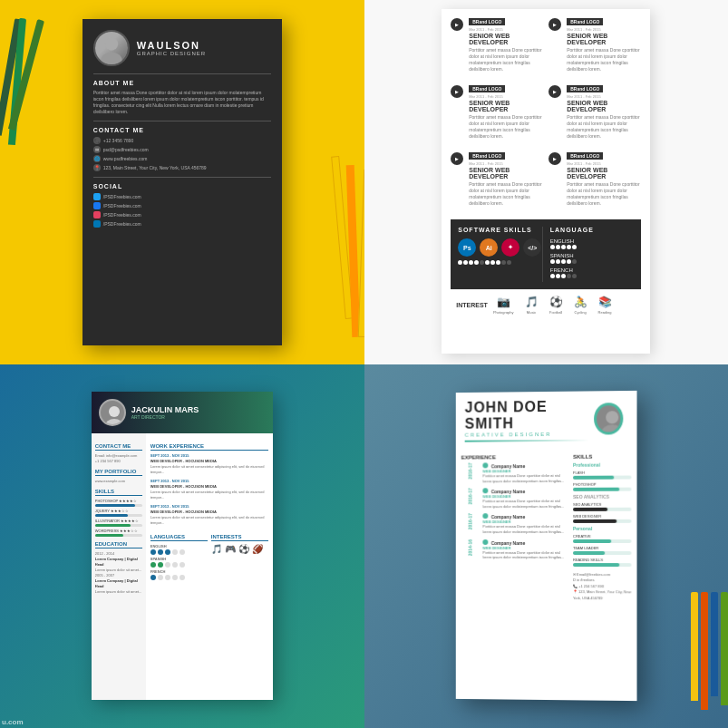 Image resolution: width=728 pixels, height=728 pixels. Describe the element at coordinates (471, 522) in the screenshot. I see `exp-year-3: 2016-17` at that location.